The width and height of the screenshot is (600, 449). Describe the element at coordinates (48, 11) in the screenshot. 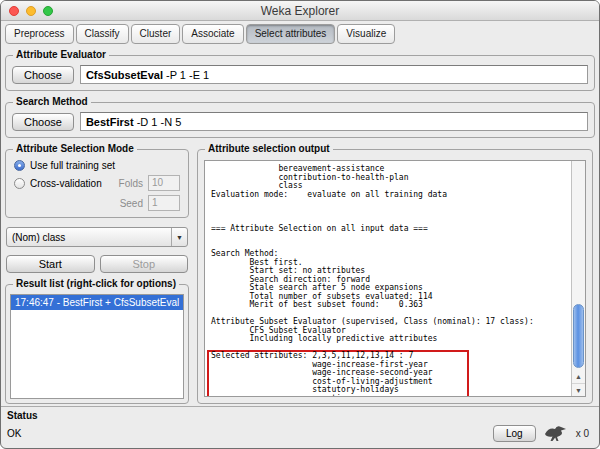

I see `zoom-window-button` at that location.